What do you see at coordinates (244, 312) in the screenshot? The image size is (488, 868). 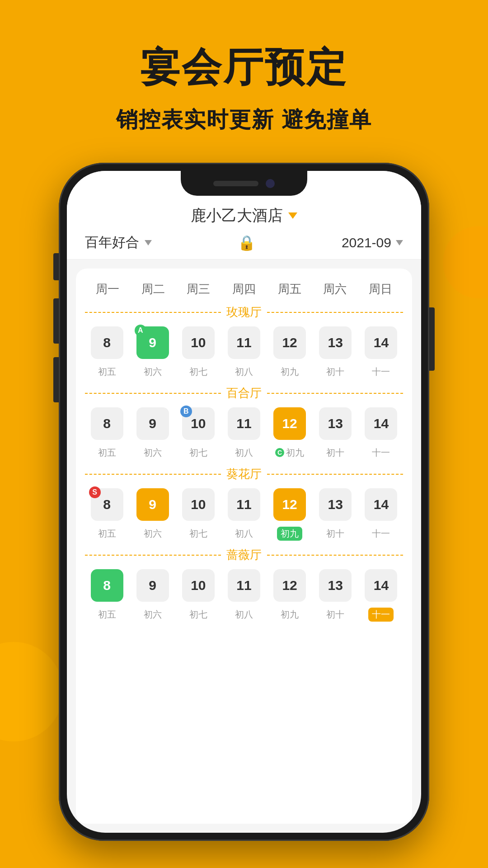 I see `hall-name: 玫瑰厅` at bounding box center [244, 312].